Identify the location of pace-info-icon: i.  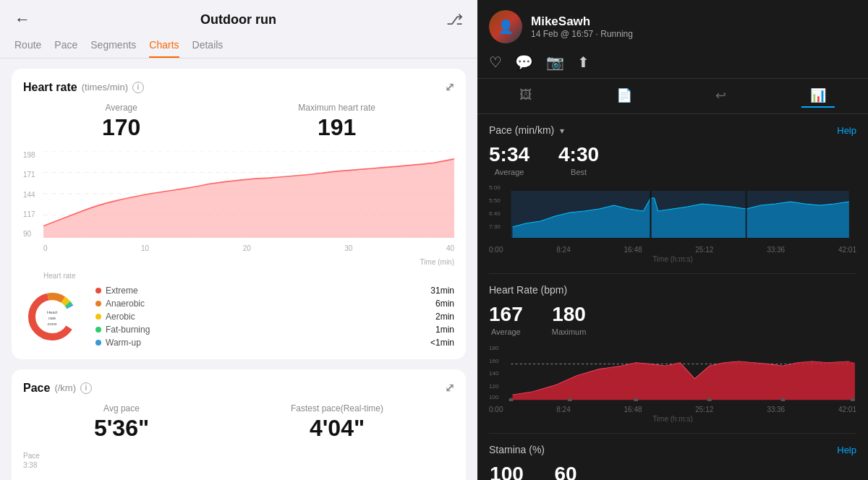
(86, 388).